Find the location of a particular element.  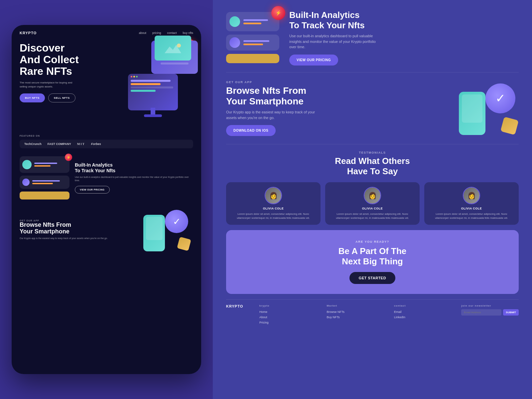

right-analytics-title: Built-In Analytics To Track Your Nfts is located at coordinates (404, 20).